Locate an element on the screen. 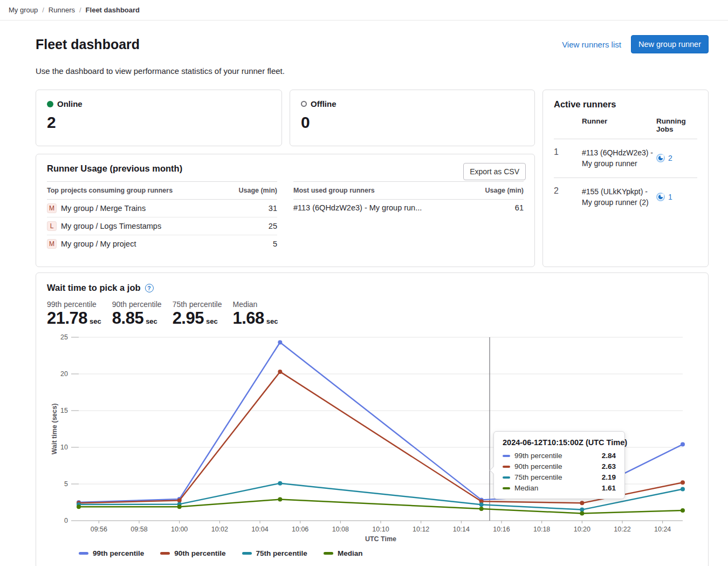  help-icon: ? is located at coordinates (149, 288).